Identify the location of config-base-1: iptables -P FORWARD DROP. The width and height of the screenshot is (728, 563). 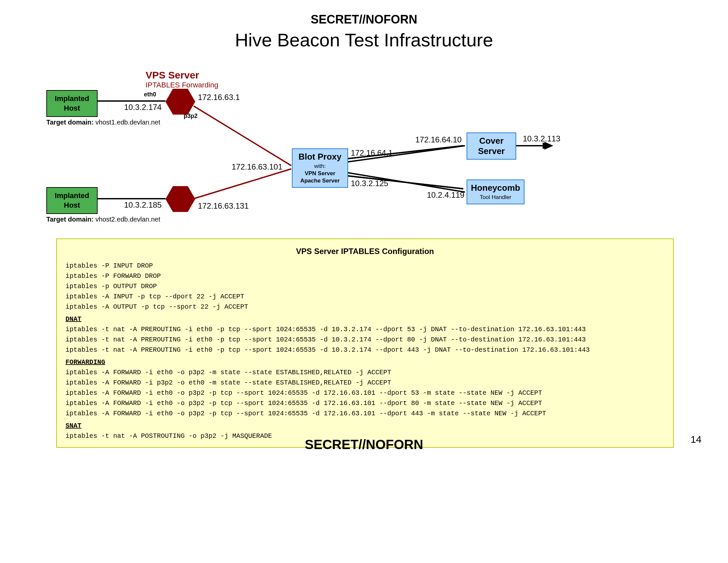
(365, 276).